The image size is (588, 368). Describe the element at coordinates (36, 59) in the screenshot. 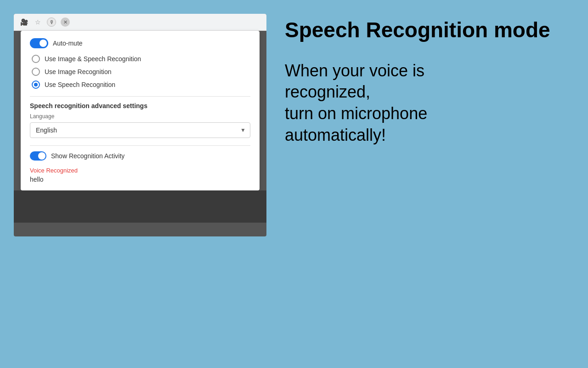

I see `radio-image-speech` at that location.